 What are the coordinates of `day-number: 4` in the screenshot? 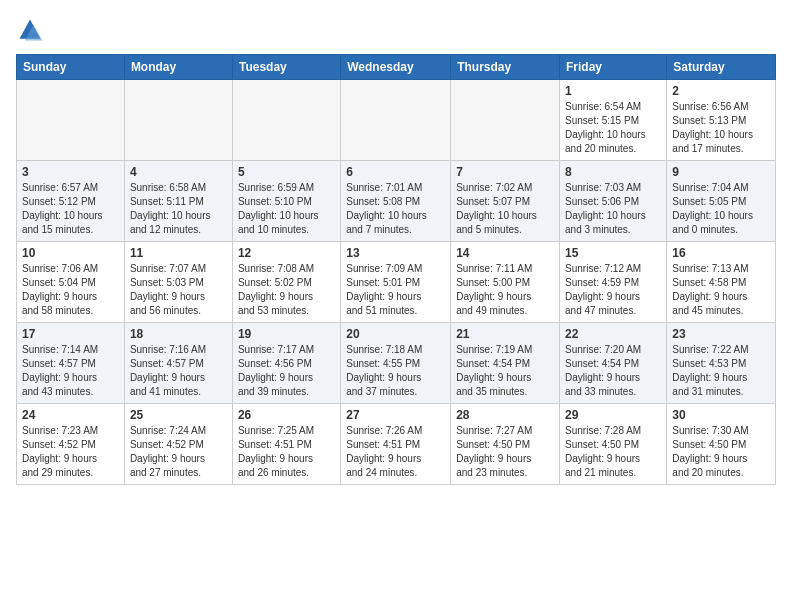 It's located at (178, 172).